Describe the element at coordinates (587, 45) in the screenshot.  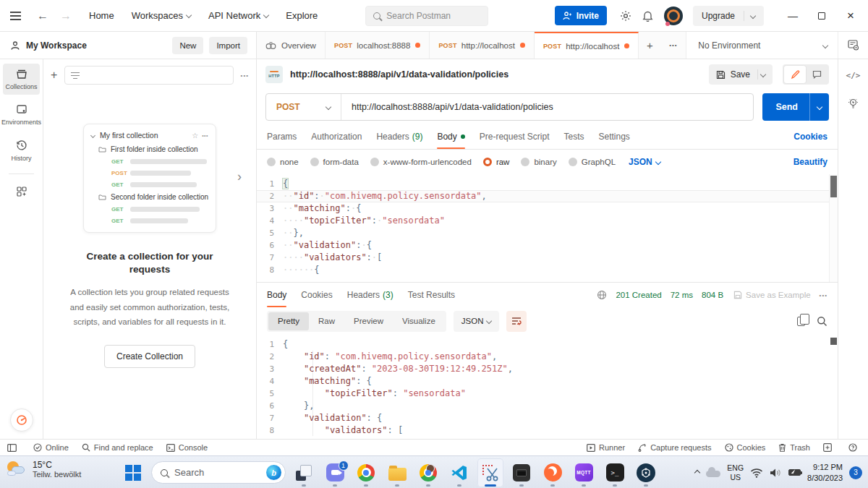
I see `tab-request-3-active: POST http://localhost` at that location.